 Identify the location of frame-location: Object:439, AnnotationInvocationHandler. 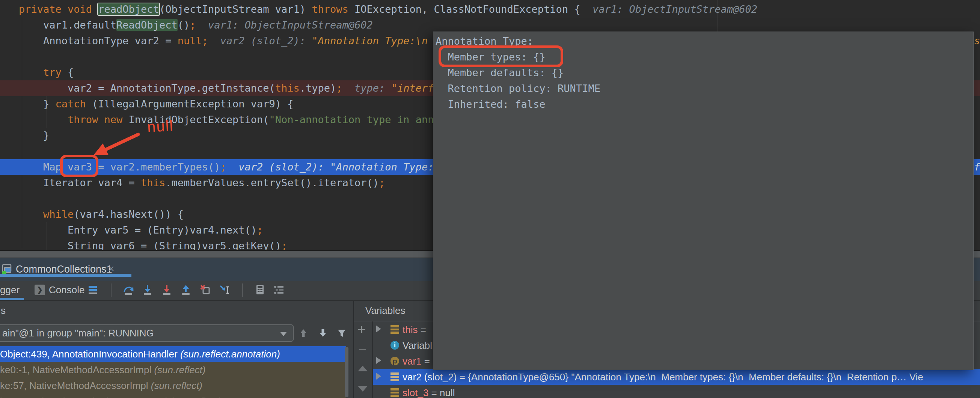
(90, 354).